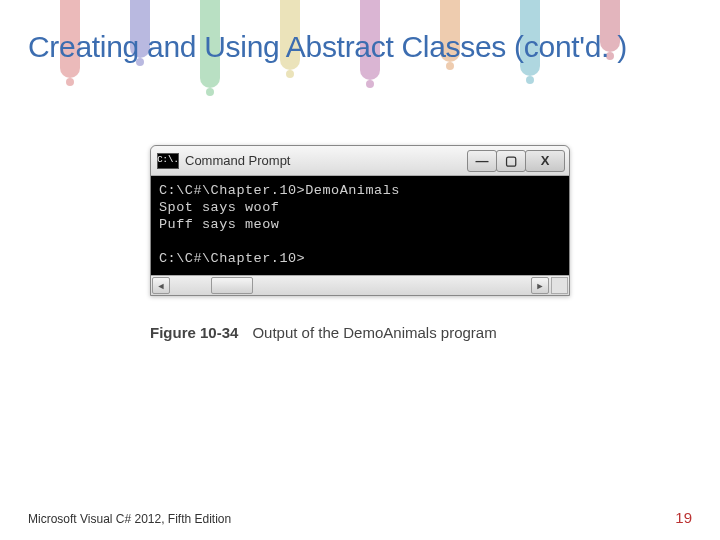 This screenshot has width=720, height=540. I want to click on scroll-left-button: ◄, so click(161, 286).